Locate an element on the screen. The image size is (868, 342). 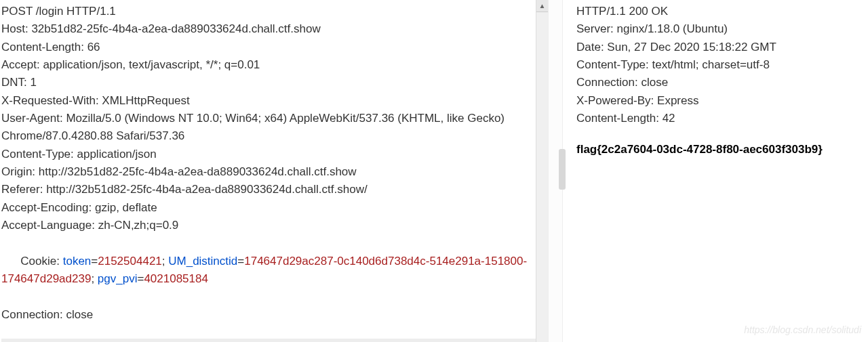
request-header-line: Host: 32b51d82-25fc-4b4a-a2ea-da88903362… is located at coordinates (274, 29).